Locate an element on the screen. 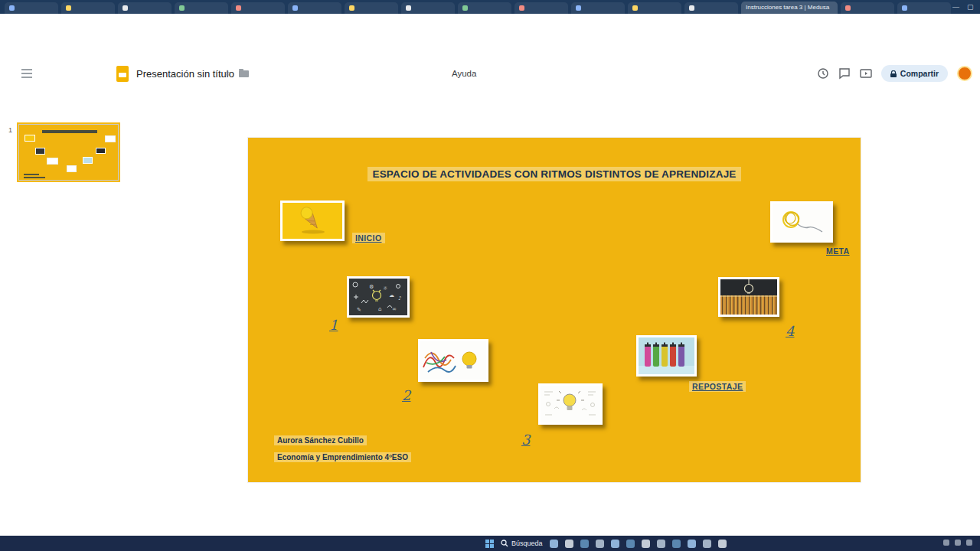 This screenshot has height=551, width=980. link-2: 2 is located at coordinates (406, 395).